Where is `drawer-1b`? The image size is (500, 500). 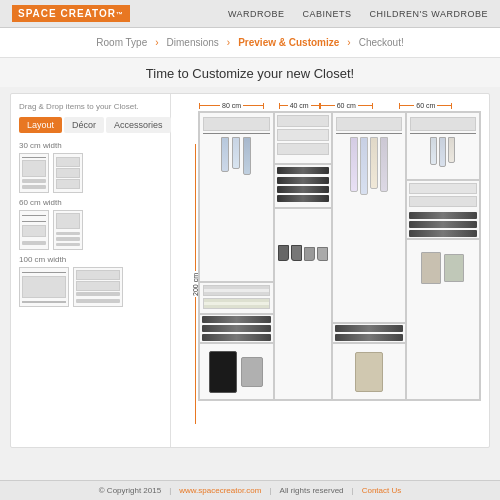 drawer-1b is located at coordinates (236, 328).